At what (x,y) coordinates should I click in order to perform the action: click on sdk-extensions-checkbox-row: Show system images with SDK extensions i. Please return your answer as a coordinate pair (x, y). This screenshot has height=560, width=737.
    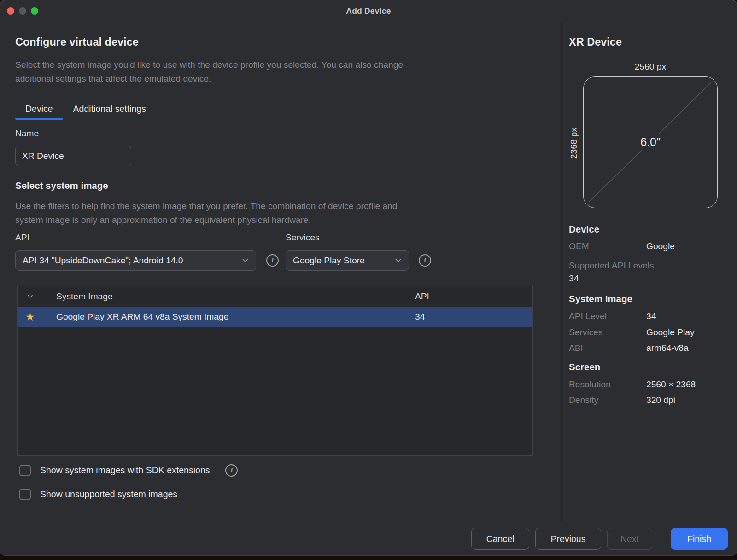
    Looking at the image, I should click on (129, 471).